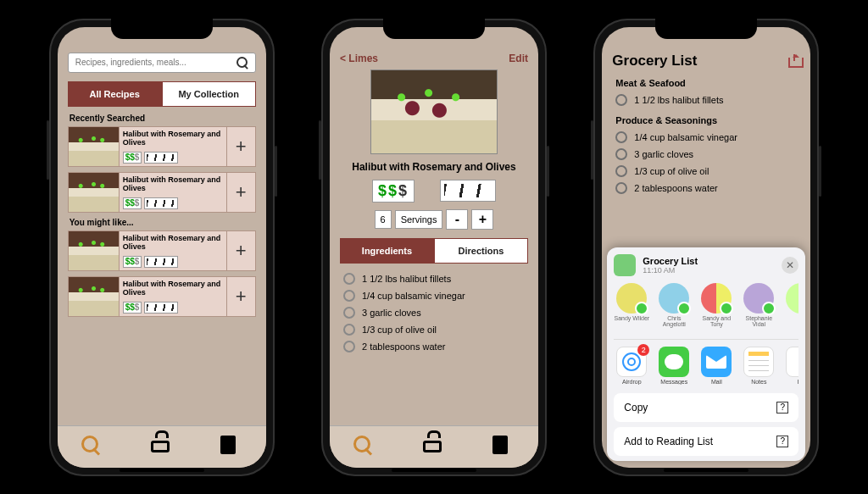  What do you see at coordinates (790, 265) in the screenshot?
I see `close-icon: ✕` at bounding box center [790, 265].